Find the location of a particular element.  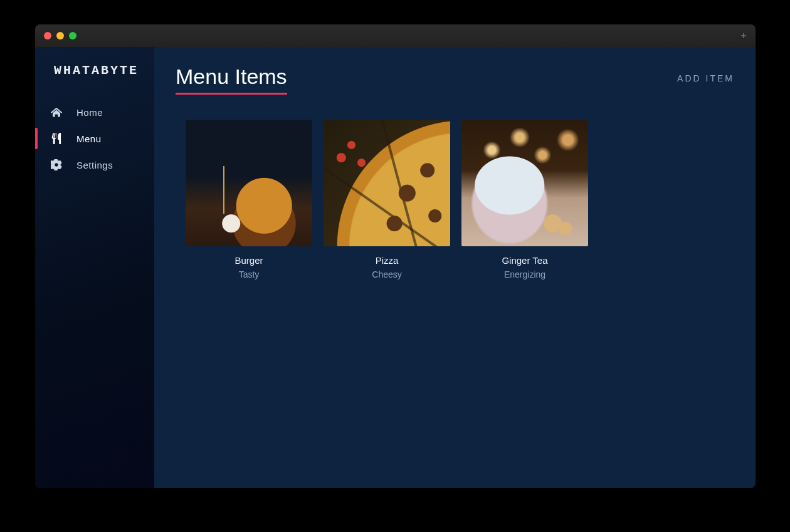

sidebar-item-label: Home is located at coordinates (90, 113).